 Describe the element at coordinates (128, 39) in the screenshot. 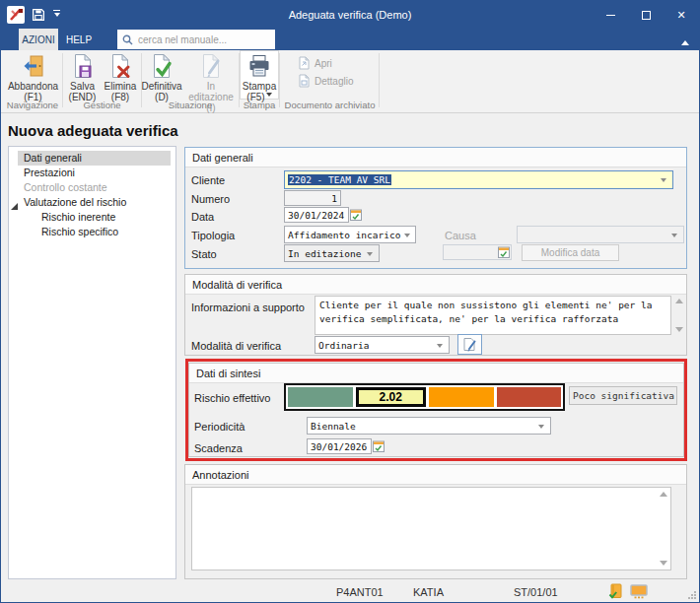

I see `search-icon` at that location.